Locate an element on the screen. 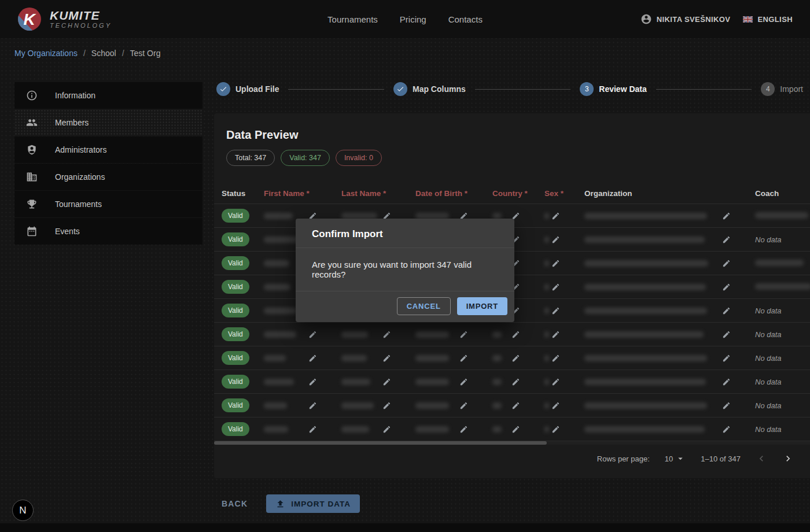  column-header-organization: Organization is located at coordinates (670, 193).